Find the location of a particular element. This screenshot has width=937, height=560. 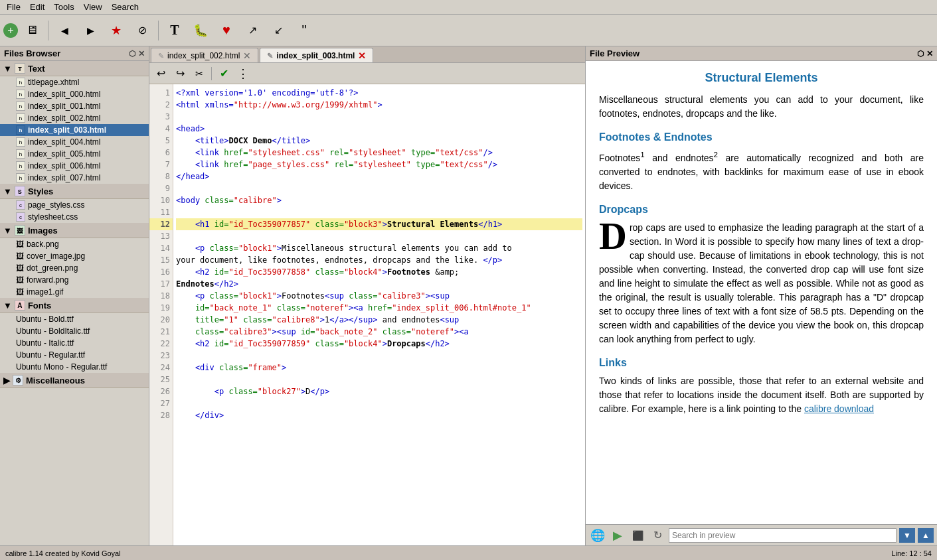

file-preview-header: File Preview ⬡ ✕ is located at coordinates (761, 54).